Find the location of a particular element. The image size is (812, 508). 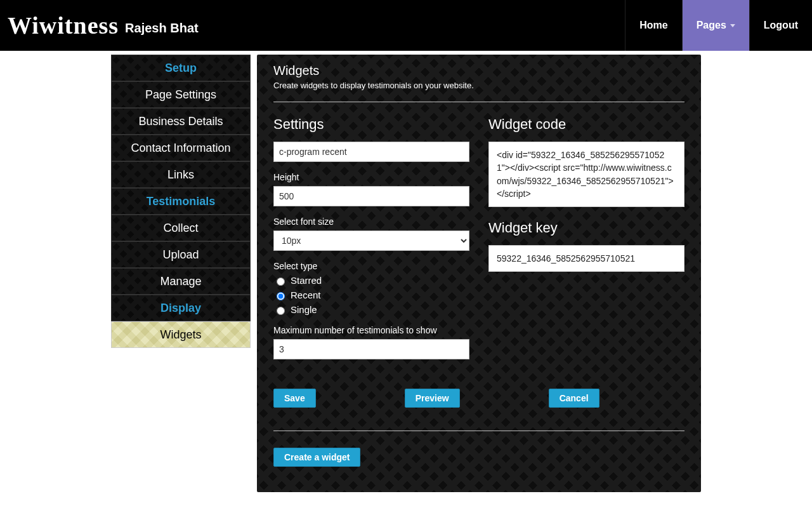

sidebar-header-testimonials: Testimonials is located at coordinates (181, 201).